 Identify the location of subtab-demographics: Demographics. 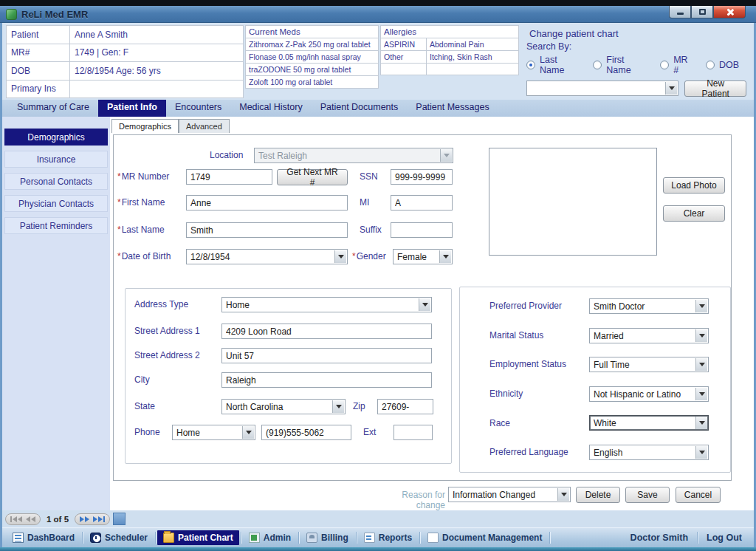
(145, 126).